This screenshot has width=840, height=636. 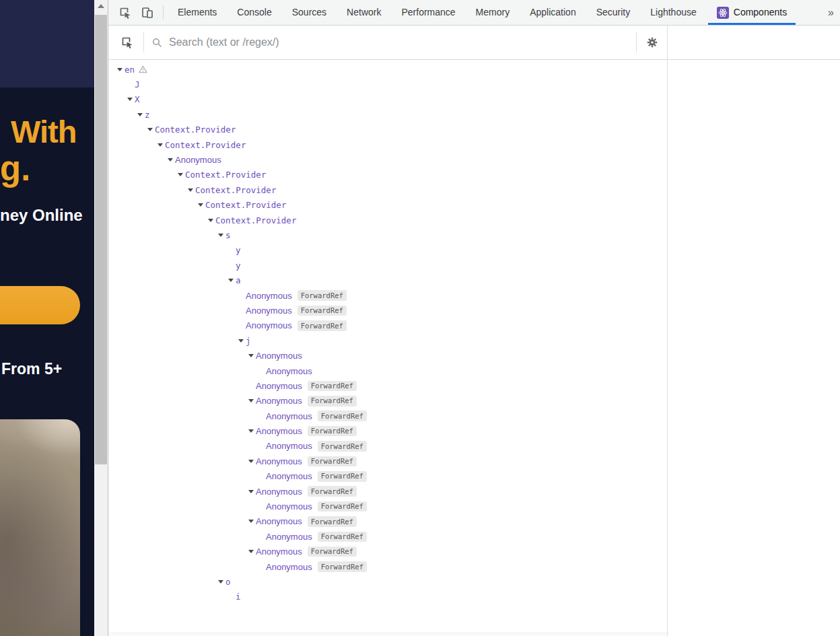 What do you see at coordinates (428, 12) in the screenshot?
I see `tab-performance: Performance` at bounding box center [428, 12].